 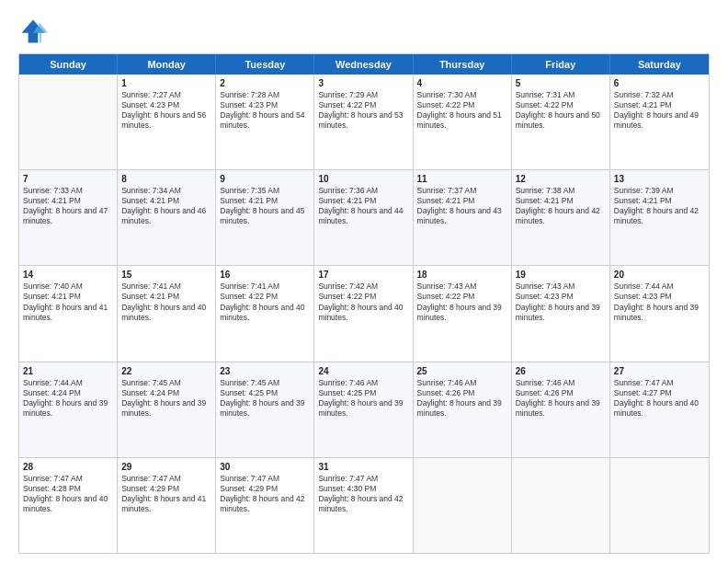 I want to click on calendar-cell: 25 Sunrise: 7:46 AM Sunset: 4:26 PM Dayl…, so click(x=463, y=410).